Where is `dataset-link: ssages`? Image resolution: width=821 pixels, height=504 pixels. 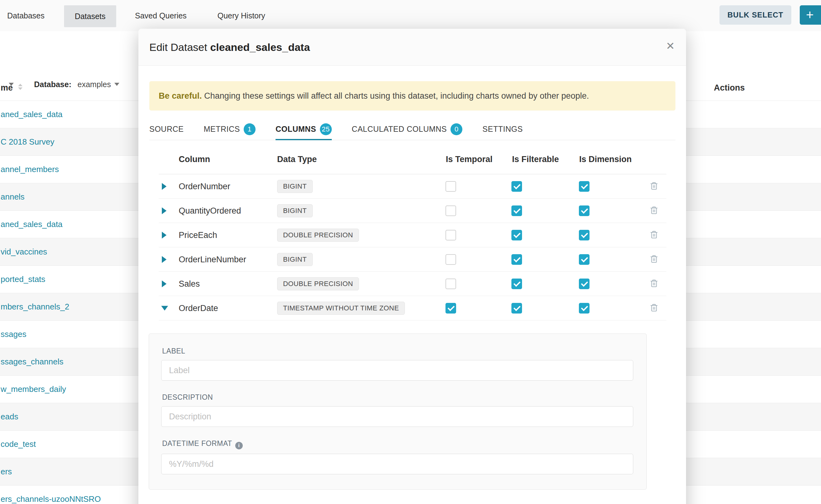 dataset-link: ssages is located at coordinates (13, 334).